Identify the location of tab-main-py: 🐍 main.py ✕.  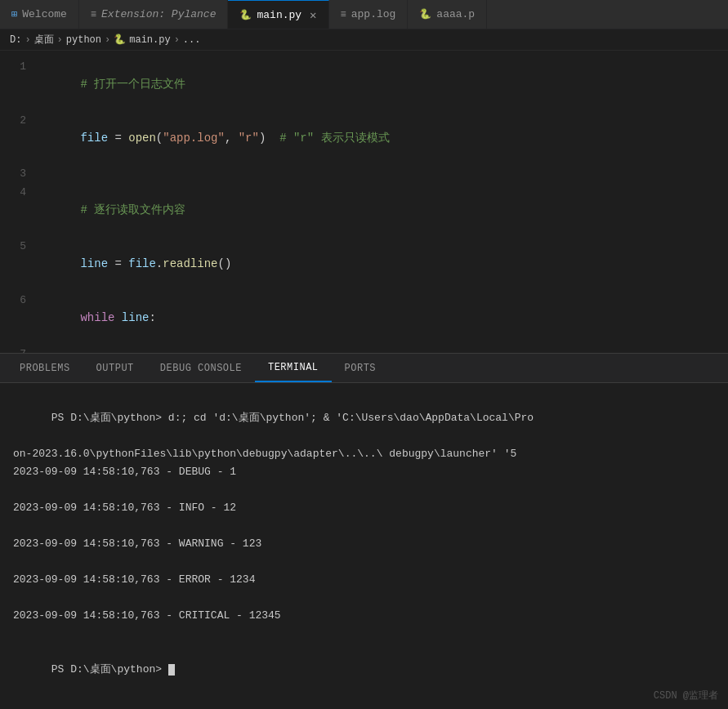
(278, 15).